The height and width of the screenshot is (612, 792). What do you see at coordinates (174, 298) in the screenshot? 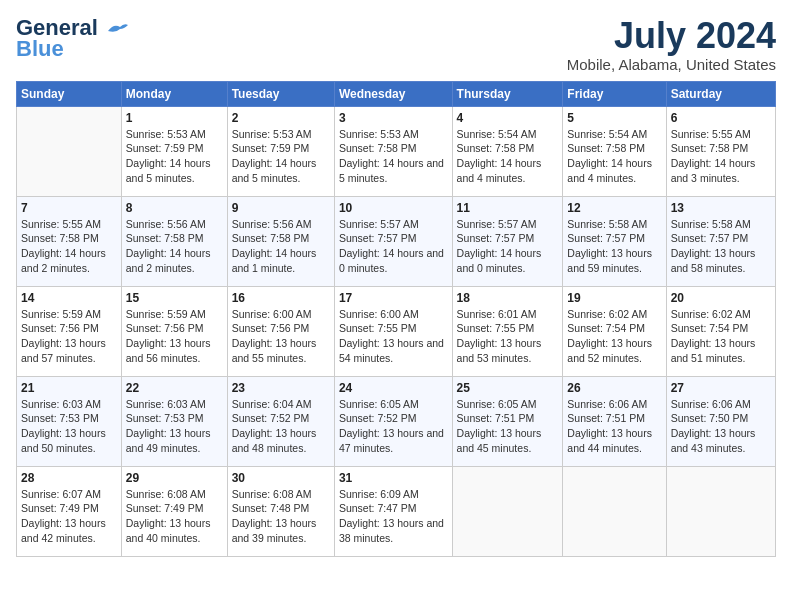
I see `day-number: 15` at bounding box center [174, 298].